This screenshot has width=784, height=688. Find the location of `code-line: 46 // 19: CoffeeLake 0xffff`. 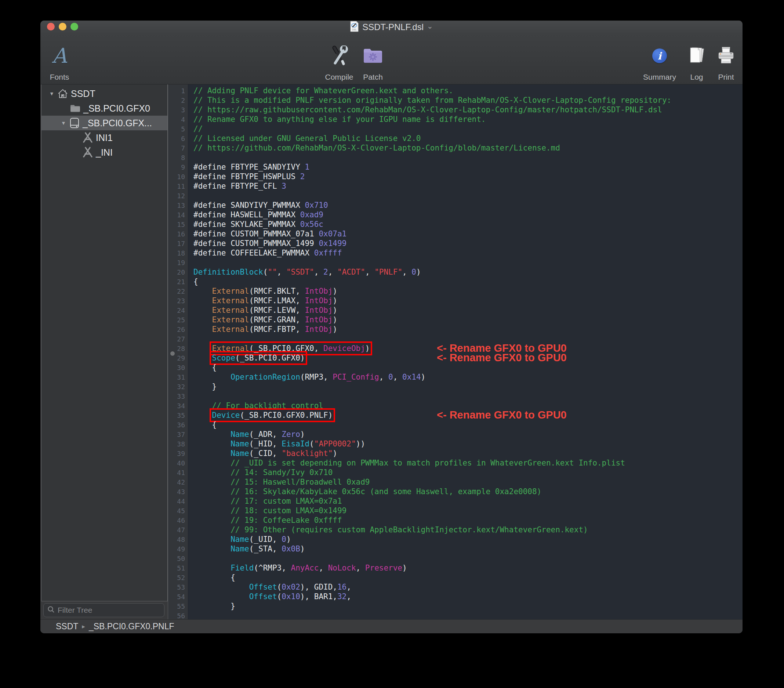

code-line: 46 // 19: CoffeeLake 0xffff is located at coordinates (455, 520).